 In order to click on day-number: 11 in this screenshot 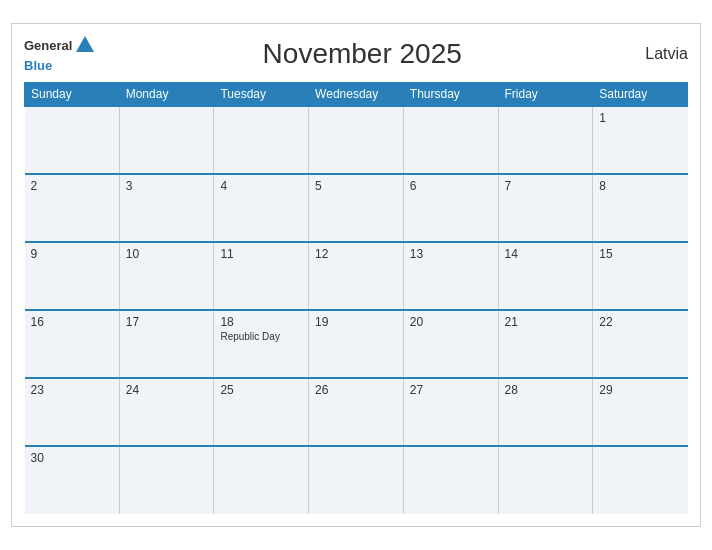, I will do `click(261, 254)`.